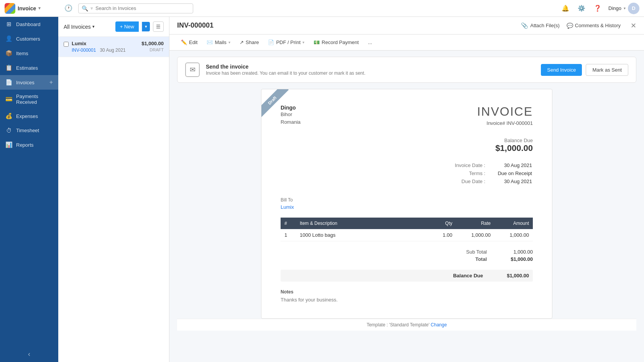 This screenshot has height=362, width=644. I want to click on sidebar-item-payments-received: 💳 Payments Received, so click(29, 99).